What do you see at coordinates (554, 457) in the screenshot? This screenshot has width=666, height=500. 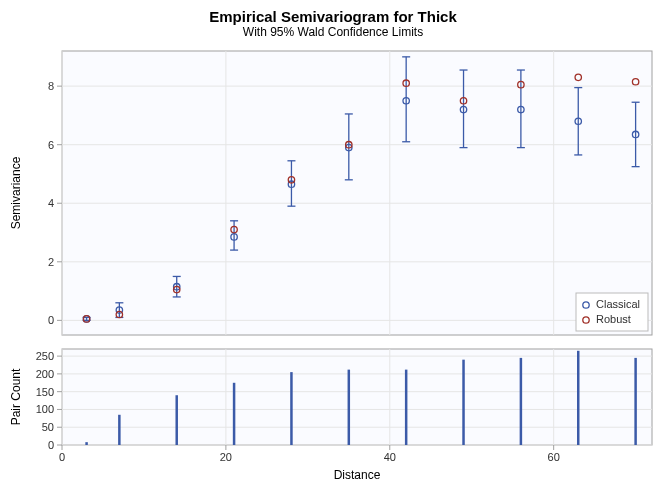 I see `x-tick-label: 60` at bounding box center [554, 457].